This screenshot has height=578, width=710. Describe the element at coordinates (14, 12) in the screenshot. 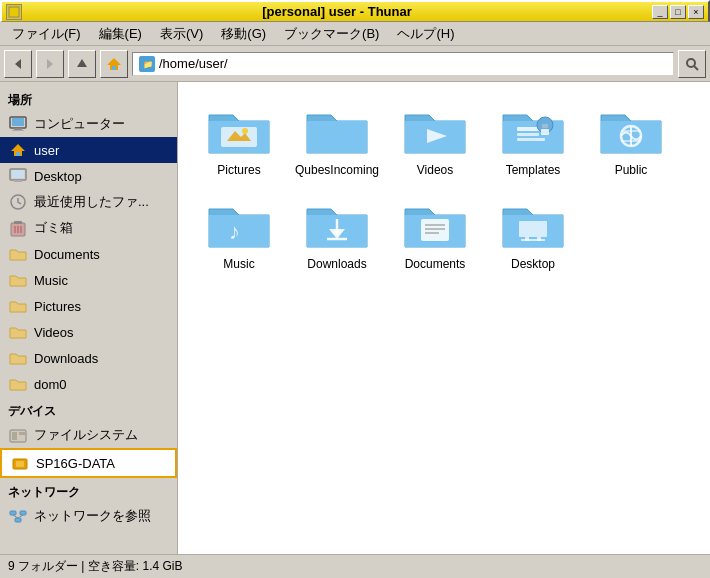

I see `app-icon` at that location.